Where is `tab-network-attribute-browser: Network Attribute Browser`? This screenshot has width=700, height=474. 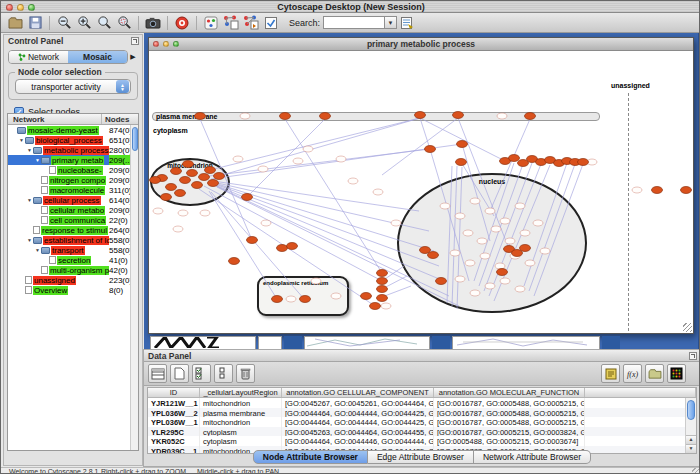
tab-network-attribute-browser: Network Attribute Browser is located at coordinates (532, 457).